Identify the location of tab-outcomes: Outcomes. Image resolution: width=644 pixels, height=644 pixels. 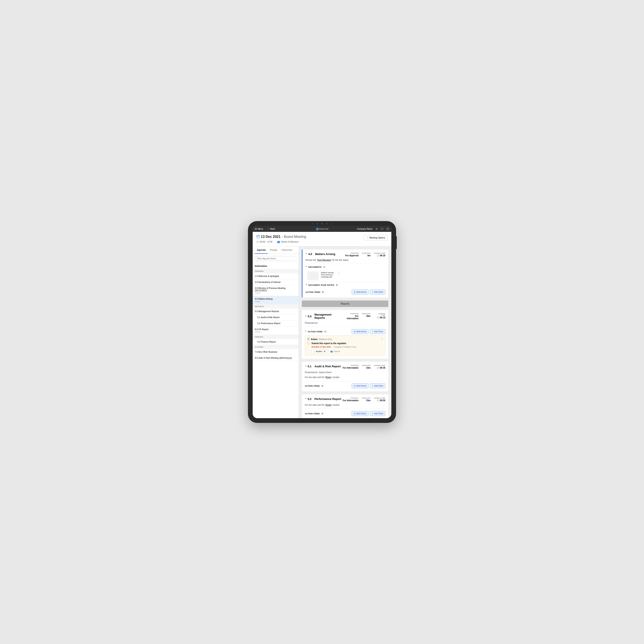
(287, 250).